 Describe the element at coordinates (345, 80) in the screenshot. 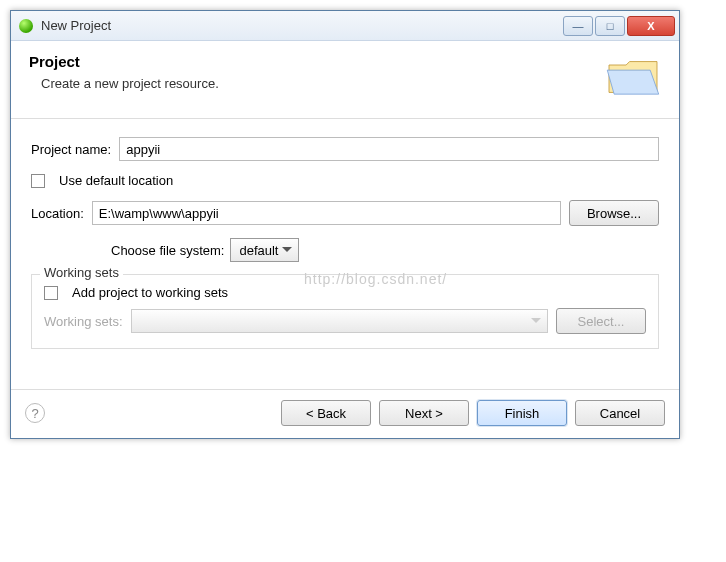

I see `dialog-header: Project Create a new project resource.` at that location.